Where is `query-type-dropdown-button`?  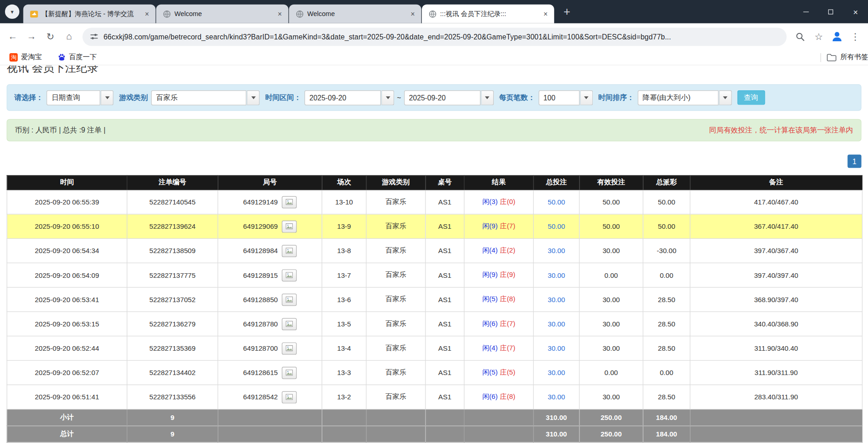
query-type-dropdown-button is located at coordinates (107, 97).